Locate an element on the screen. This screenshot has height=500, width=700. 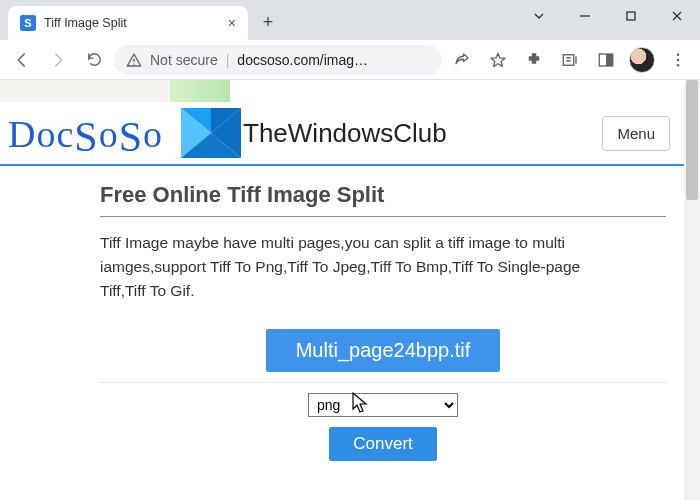
new-tab-button: + is located at coordinates (268, 22).